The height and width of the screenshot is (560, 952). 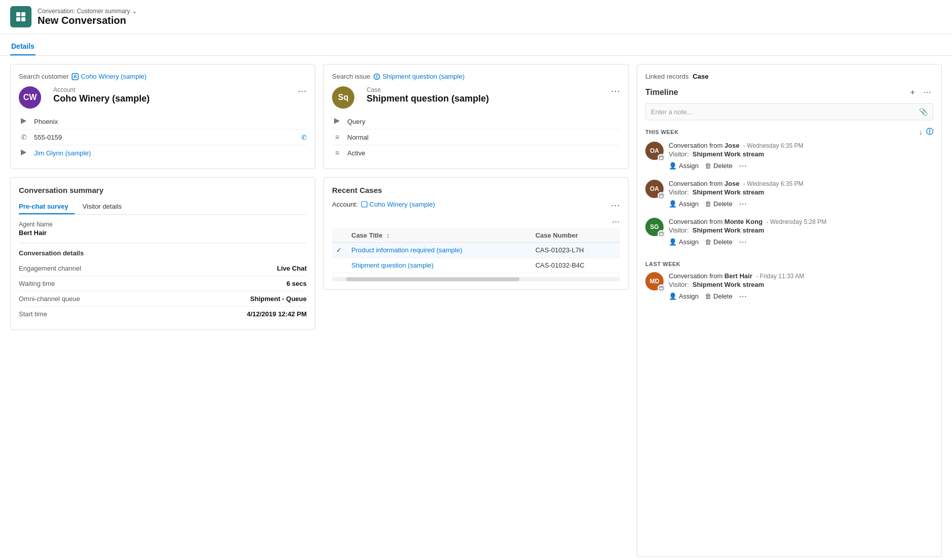 What do you see at coordinates (654, 227) in the screenshot?
I see `timeline-avatar: SG` at bounding box center [654, 227].